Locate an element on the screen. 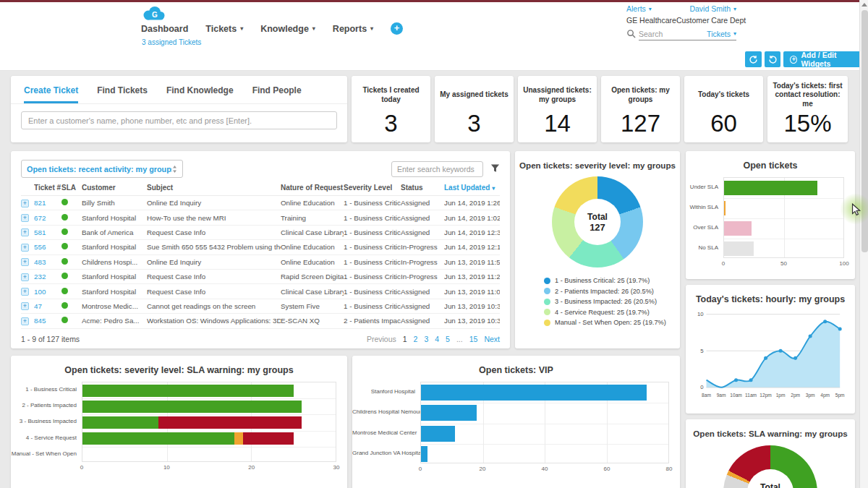  legend-item: 2 - Patients Impacted: 26 (20.5%) is located at coordinates (612, 291).